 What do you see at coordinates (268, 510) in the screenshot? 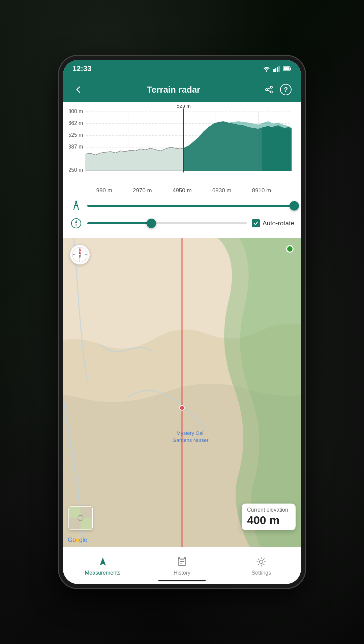
I see `elevation-label: Current elevation` at bounding box center [268, 510].